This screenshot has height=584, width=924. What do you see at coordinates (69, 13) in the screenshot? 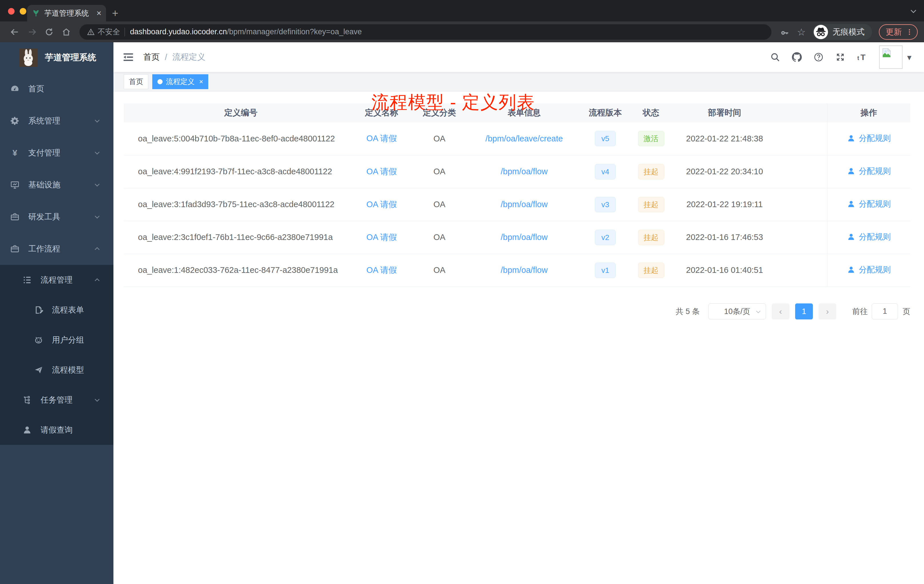
I see `tab-title: 芋道管理系统` at bounding box center [69, 13].